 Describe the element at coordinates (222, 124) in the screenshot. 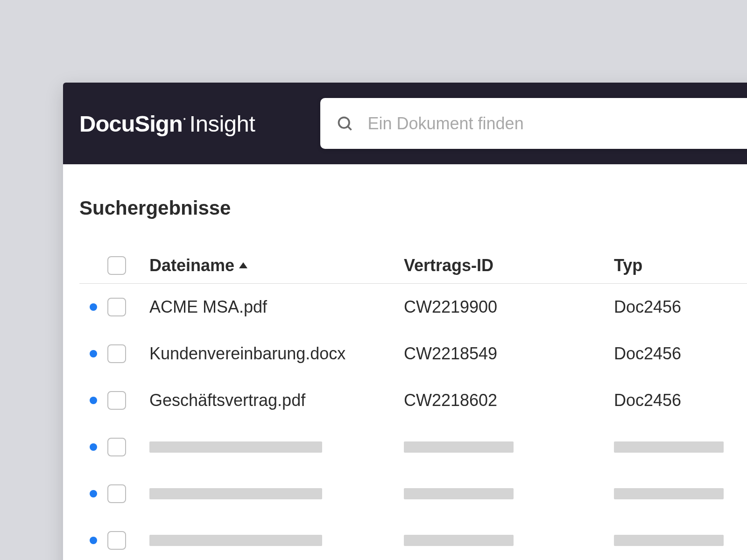

I see `brand-product: Insight` at that location.